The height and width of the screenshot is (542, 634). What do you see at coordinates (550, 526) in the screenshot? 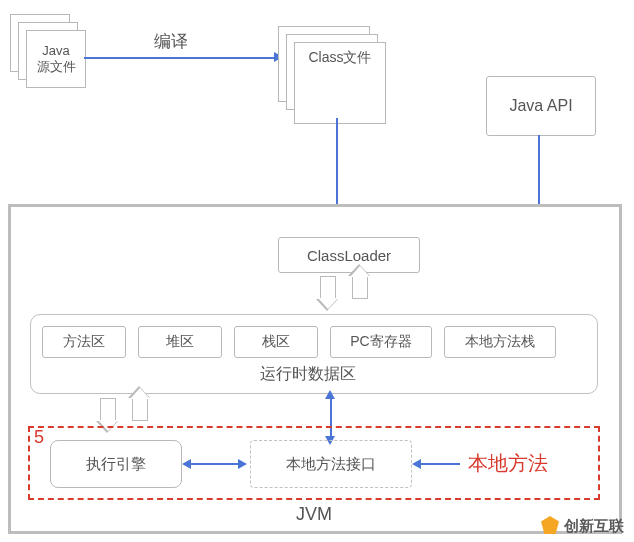
I see `watermark-icon` at bounding box center [550, 526].